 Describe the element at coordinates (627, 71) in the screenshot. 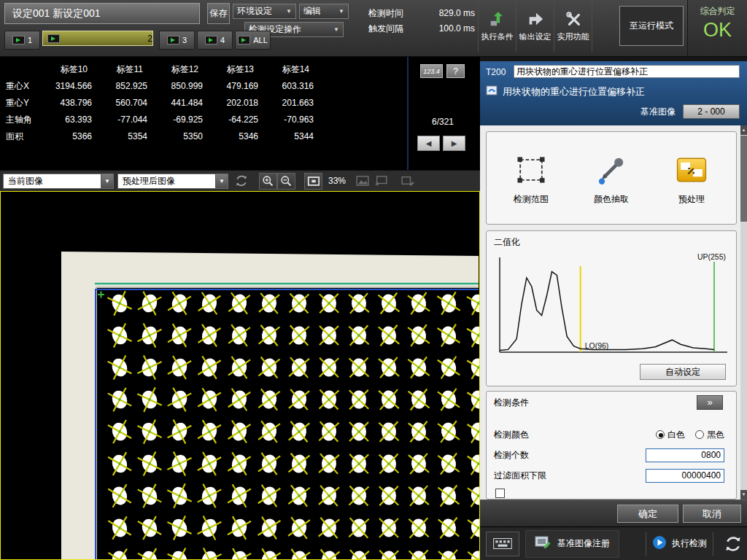

I see `unit-title-input` at that location.